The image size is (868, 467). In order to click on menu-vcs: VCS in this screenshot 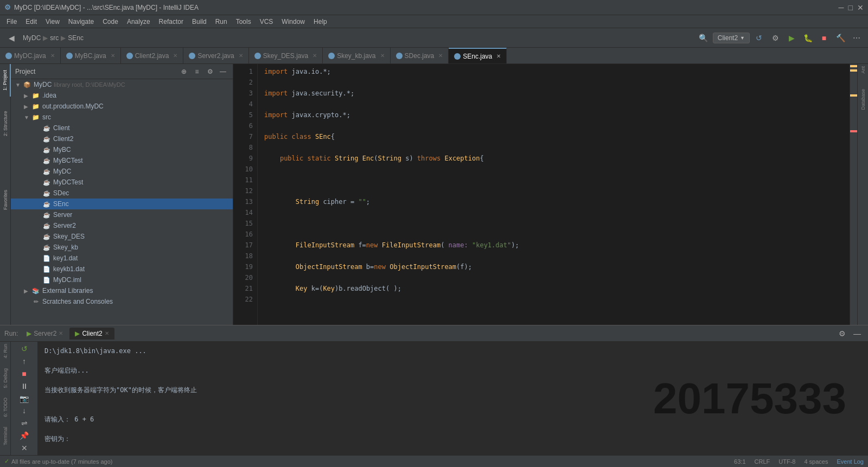, I will do `click(267, 22)`.